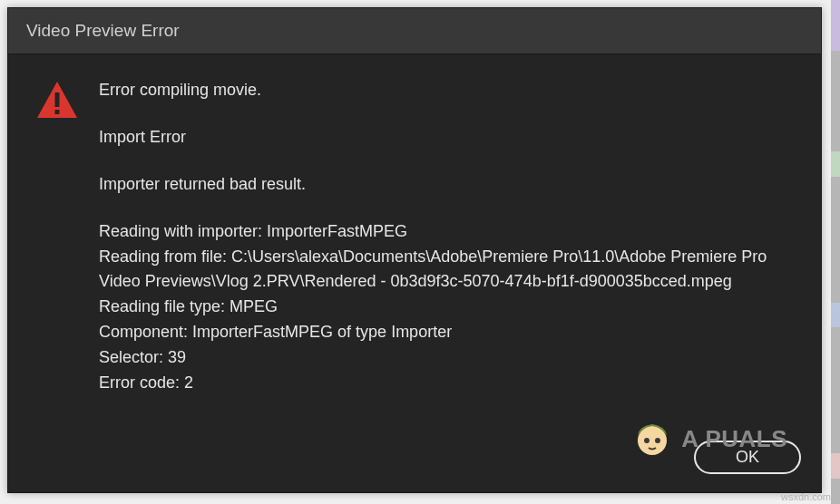 The width and height of the screenshot is (840, 504). Describe the element at coordinates (446, 185) in the screenshot. I see `msg-bad-result: Importer returned bad result.` at that location.